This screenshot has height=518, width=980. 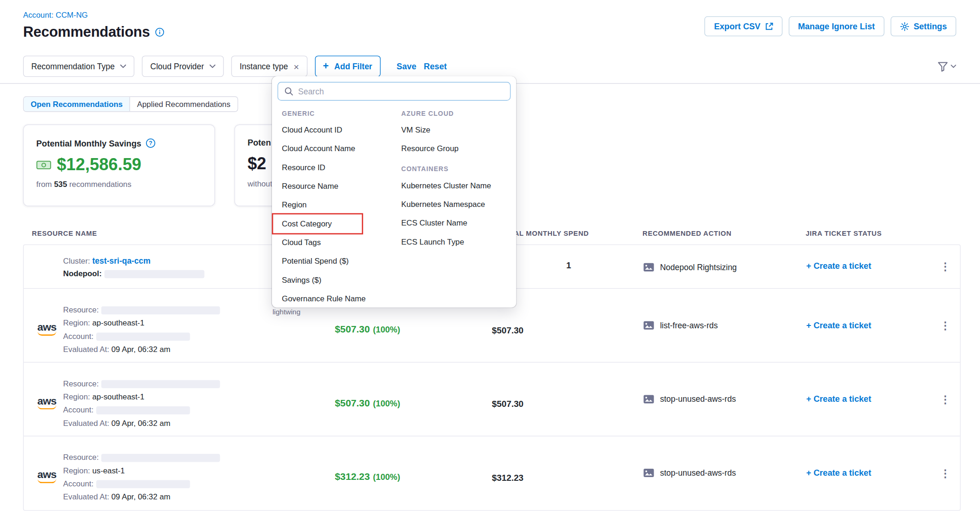 What do you see at coordinates (353, 66) in the screenshot?
I see `add-filter-label: Add Filter` at bounding box center [353, 66].